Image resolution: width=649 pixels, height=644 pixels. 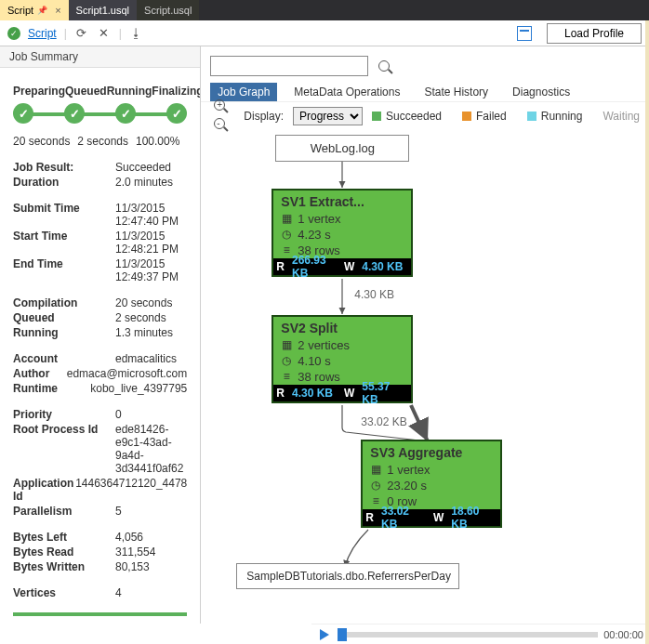 I want to click on kv-row: Queued2 seconds, so click(x=100, y=318).